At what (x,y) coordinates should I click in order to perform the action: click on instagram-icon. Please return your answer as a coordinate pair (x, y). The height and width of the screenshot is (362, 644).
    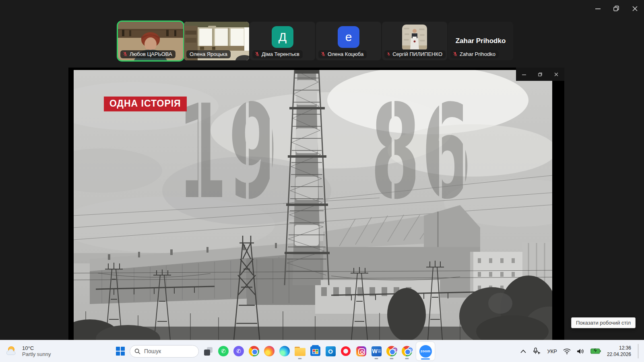
    Looking at the image, I should click on (361, 352).